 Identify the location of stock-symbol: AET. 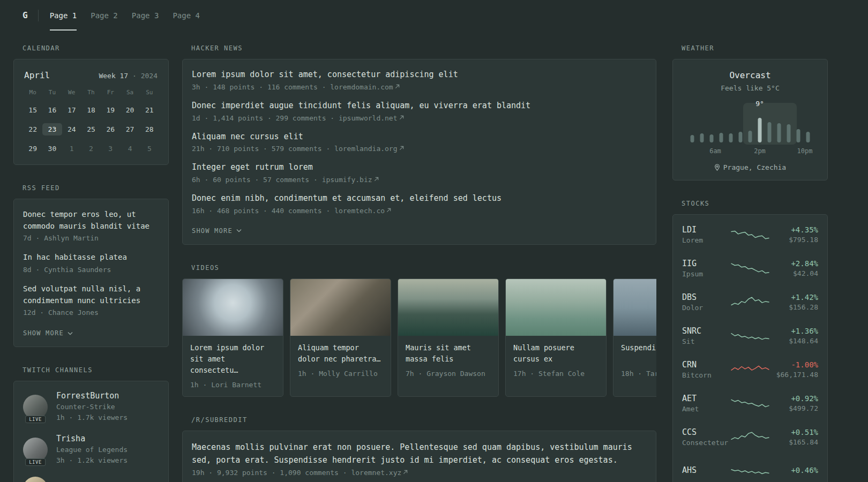
(707, 398).